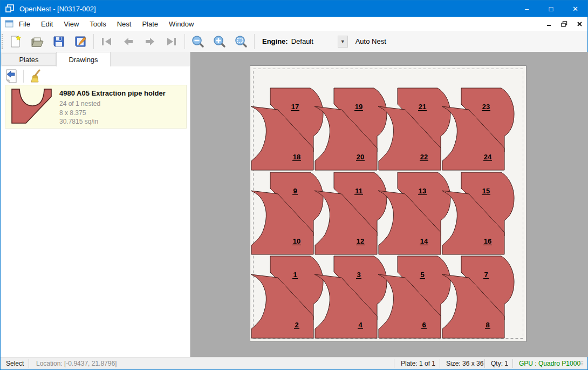 This screenshot has width=588, height=370. Describe the element at coordinates (297, 157) in the screenshot. I see `part-number-label: 18` at that location.